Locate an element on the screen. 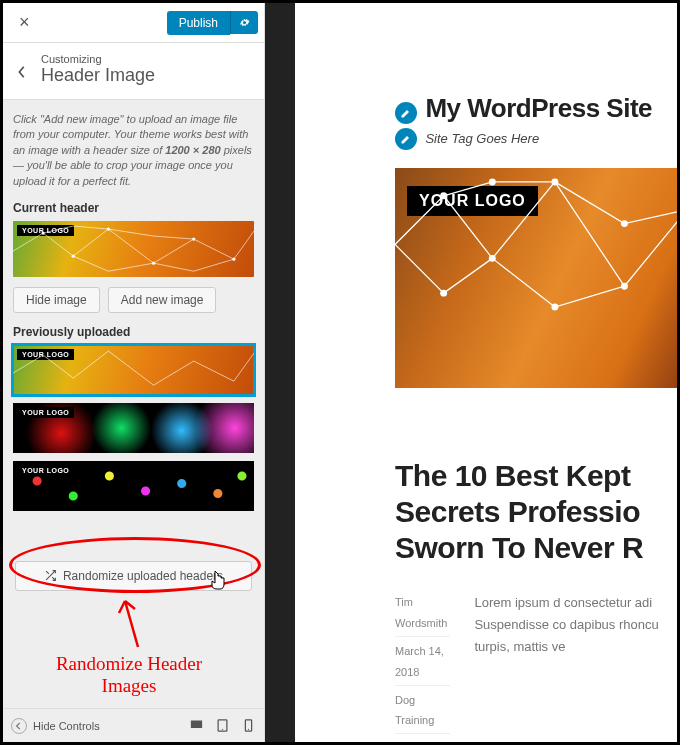  footer-bar: Hide Controls is located at coordinates (134, 725).